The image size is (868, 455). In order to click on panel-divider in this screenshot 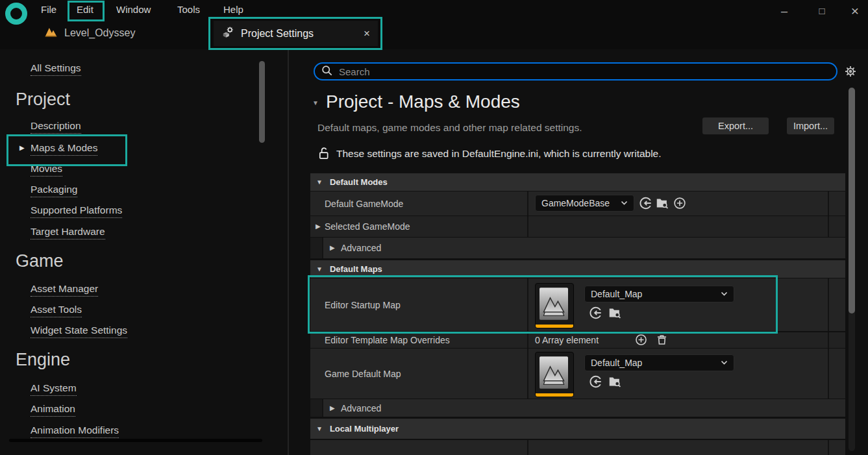, I will do `click(288, 252)`.